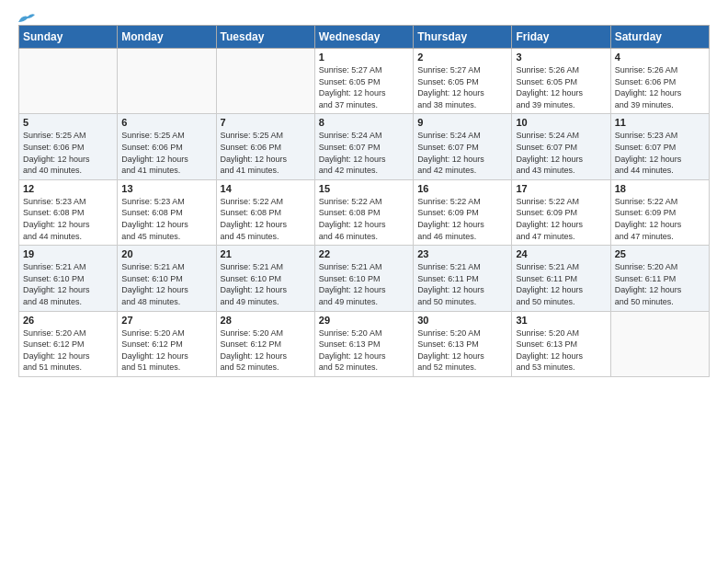 The image size is (728, 563). Describe the element at coordinates (364, 57) in the screenshot. I see `day-number: 1` at that location.